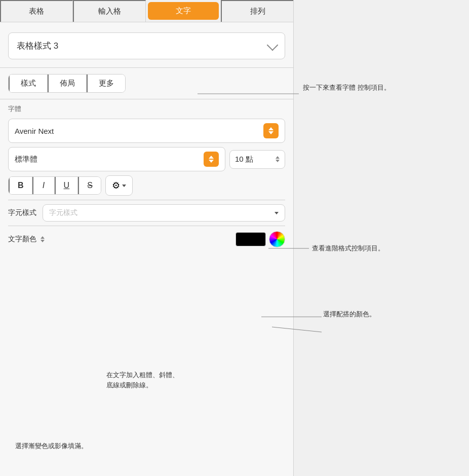  I want to click on font-size-text: 10 點, so click(244, 159).